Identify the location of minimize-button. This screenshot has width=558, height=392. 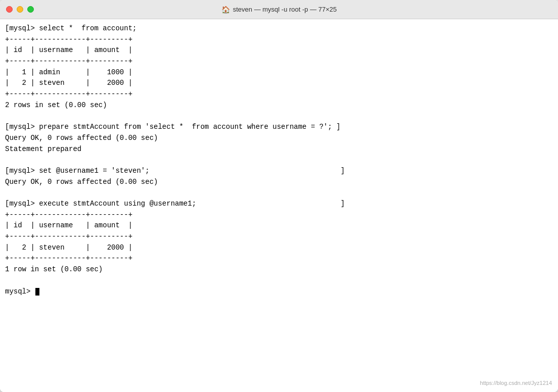
(20, 9).